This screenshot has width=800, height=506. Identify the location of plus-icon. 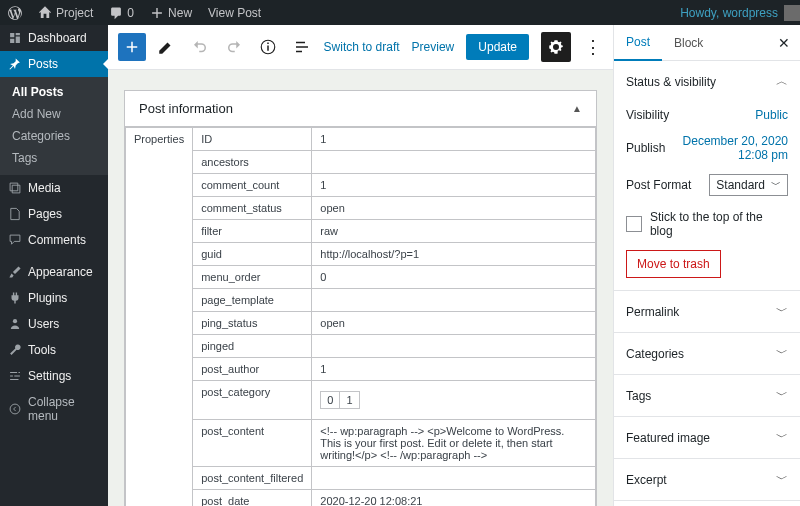
(132, 47).